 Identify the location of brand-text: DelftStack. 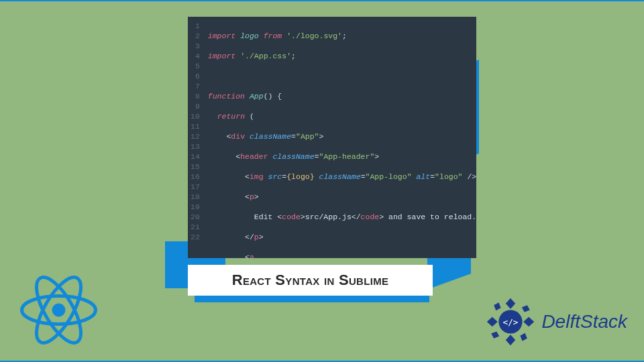
(584, 322).